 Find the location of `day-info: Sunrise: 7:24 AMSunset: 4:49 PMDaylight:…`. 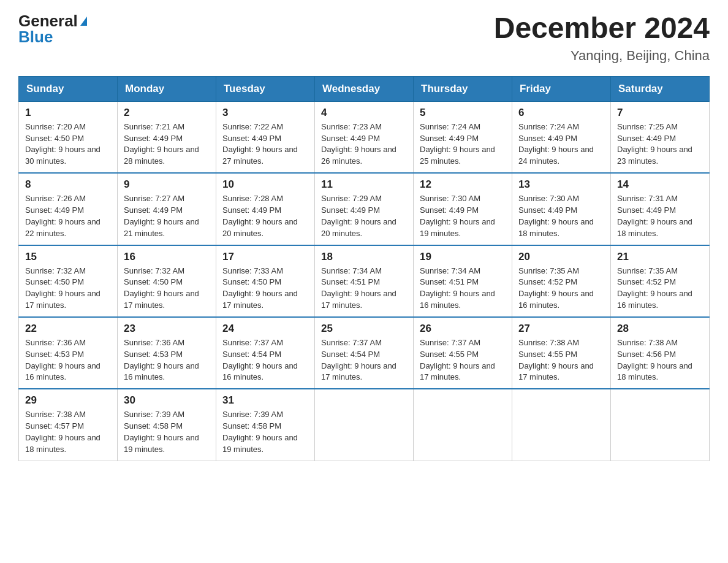

day-info: Sunrise: 7:24 AMSunset: 4:49 PMDaylight:… is located at coordinates (561, 145).